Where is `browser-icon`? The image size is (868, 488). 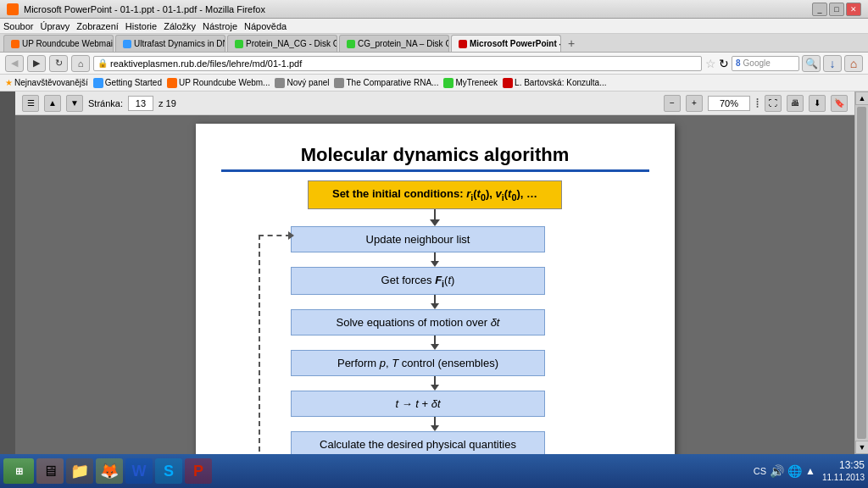 browser-icon is located at coordinates (13, 9).